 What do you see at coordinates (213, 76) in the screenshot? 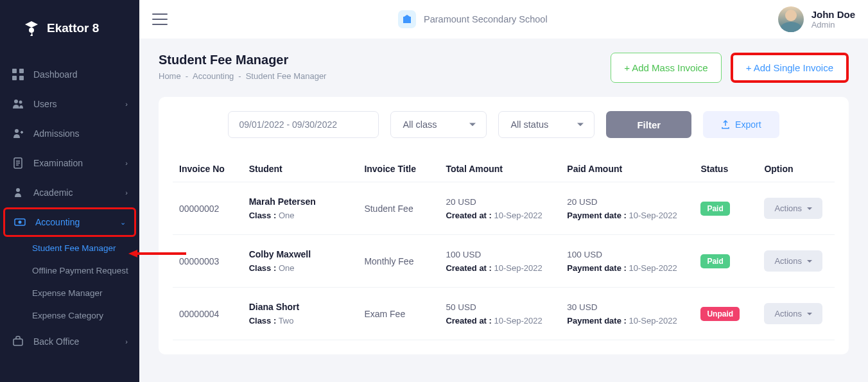
I see `breadcrumb-item: Accounting` at bounding box center [213, 76].